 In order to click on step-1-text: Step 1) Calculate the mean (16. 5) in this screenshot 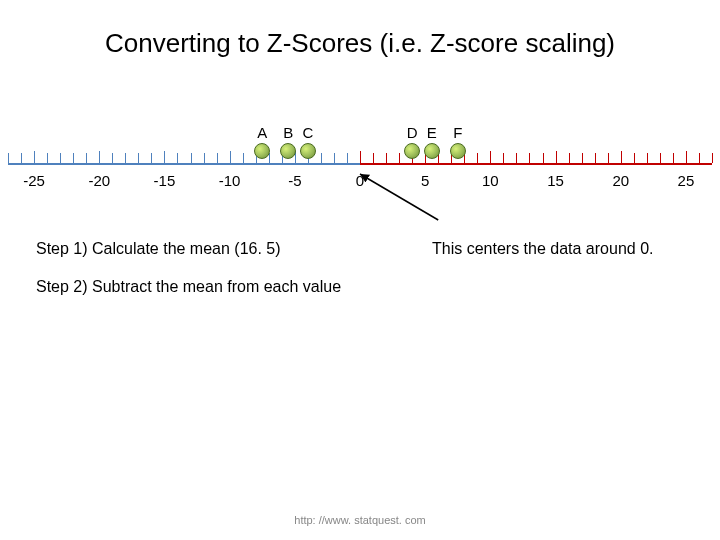, I will do `click(158, 249)`.